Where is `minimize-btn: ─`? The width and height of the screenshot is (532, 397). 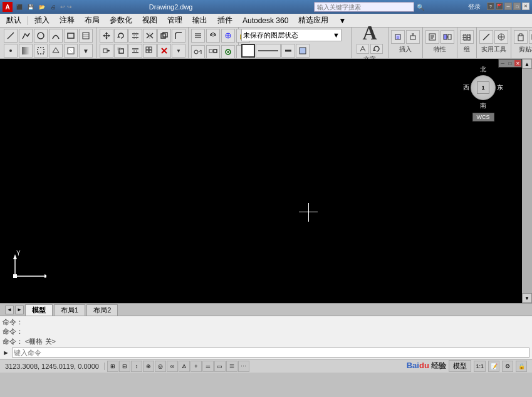
minimize-btn: ─ is located at coordinates (508, 6).